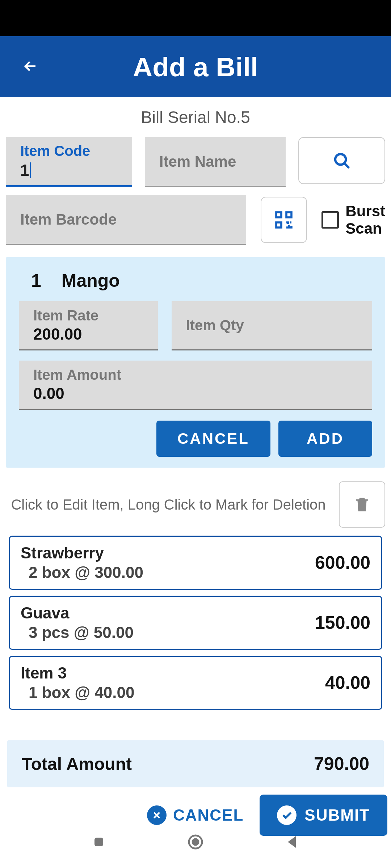 This screenshot has height=868, width=391. What do you see at coordinates (99, 843) in the screenshot?
I see `nav-recent-button` at bounding box center [99, 843].